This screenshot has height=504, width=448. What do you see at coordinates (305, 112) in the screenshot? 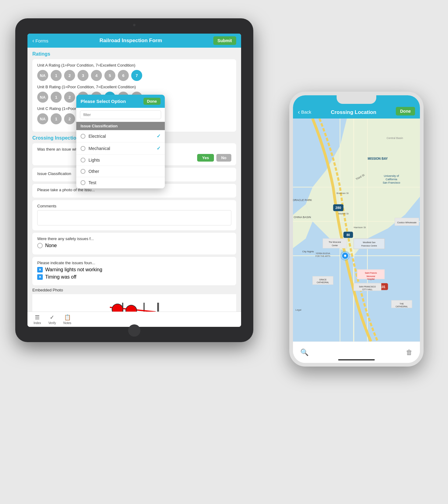
I see `phone-back-link: ‹ Back` at bounding box center [305, 112].